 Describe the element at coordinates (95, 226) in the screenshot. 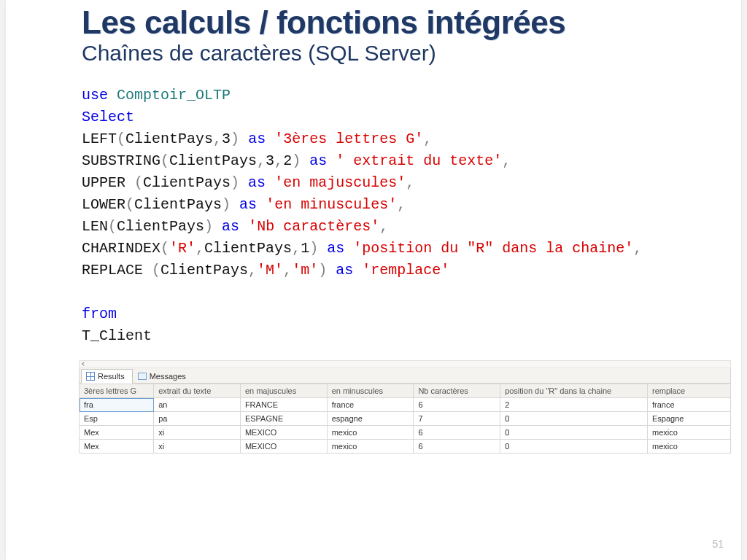

I see `fn-len: LEN` at that location.